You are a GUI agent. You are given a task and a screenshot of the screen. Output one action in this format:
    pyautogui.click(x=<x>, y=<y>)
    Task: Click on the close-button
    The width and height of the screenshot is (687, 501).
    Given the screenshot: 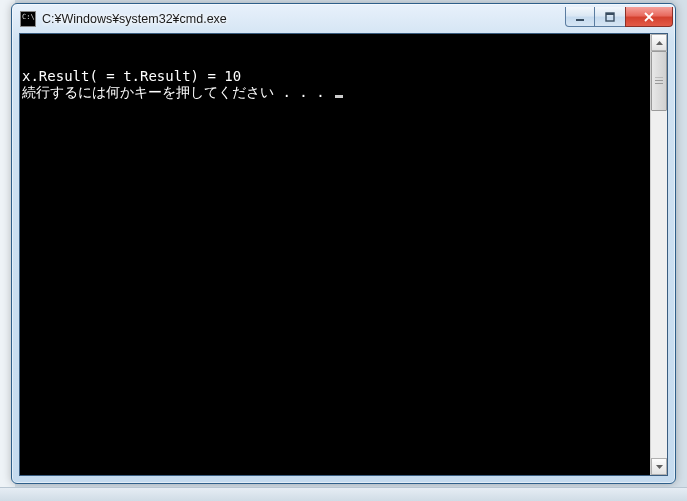 What is the action you would take?
    pyautogui.click(x=649, y=17)
    